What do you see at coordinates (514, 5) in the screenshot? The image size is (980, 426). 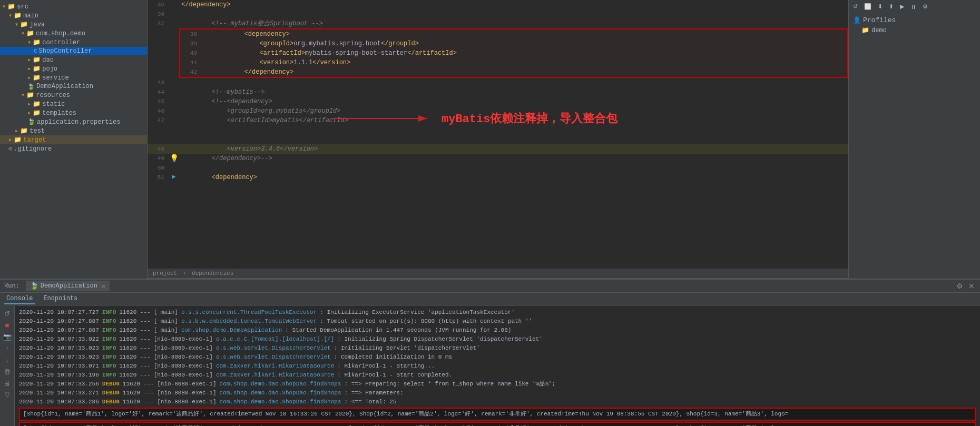 I see `line-content-35: </dependency>` at bounding box center [514, 5].